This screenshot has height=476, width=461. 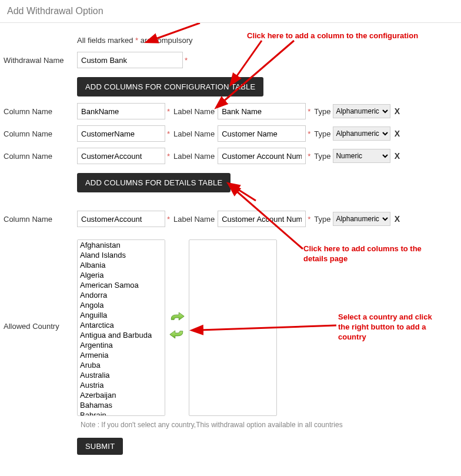 What do you see at coordinates (121, 295) in the screenshot?
I see `country-option: Andorra` at bounding box center [121, 295].